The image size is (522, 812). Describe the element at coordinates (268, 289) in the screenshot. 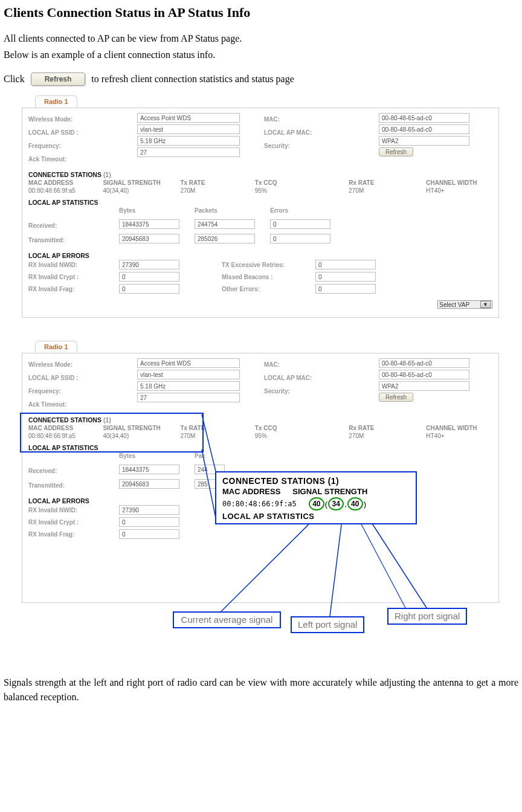

I see `label-other-errors: Other Errors:` at that location.